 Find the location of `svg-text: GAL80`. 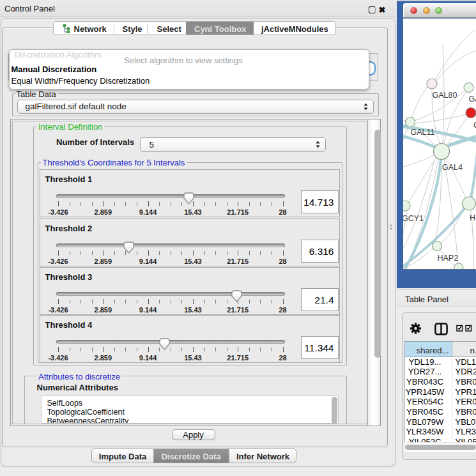

svg-text: GAL80 is located at coordinates (445, 95).